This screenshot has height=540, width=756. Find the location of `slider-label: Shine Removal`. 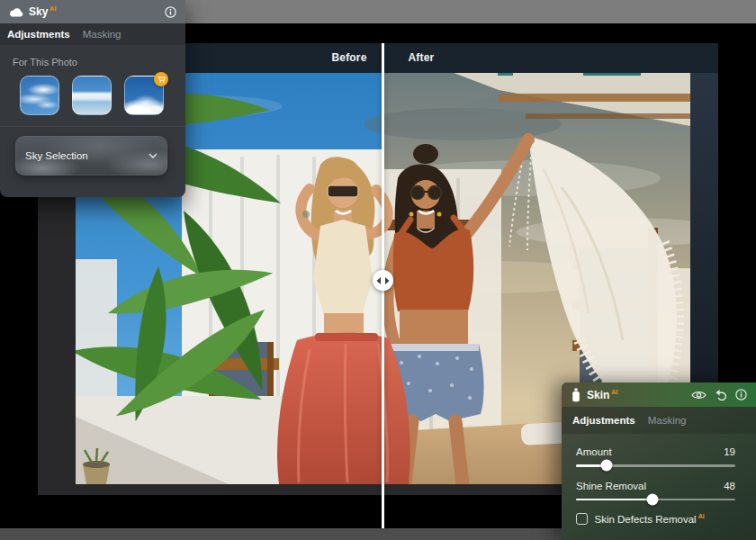

slider-label: Shine Removal is located at coordinates (611, 486).